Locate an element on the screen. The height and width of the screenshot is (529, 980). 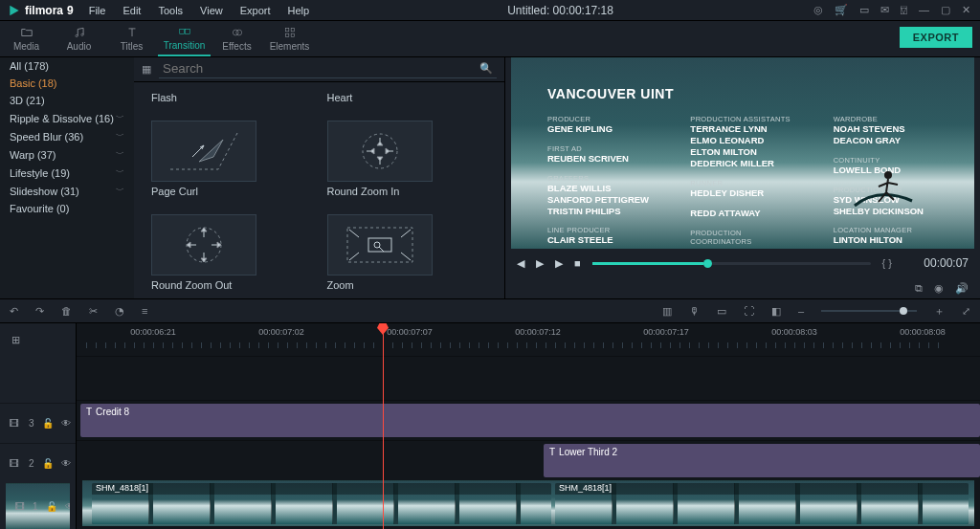
timeline-gutter: ⊞ 🎞 3 🔓 👁 🎞 2 🔓 👁 🎞 1 🔓 👁 is located at coordinates (38, 427).